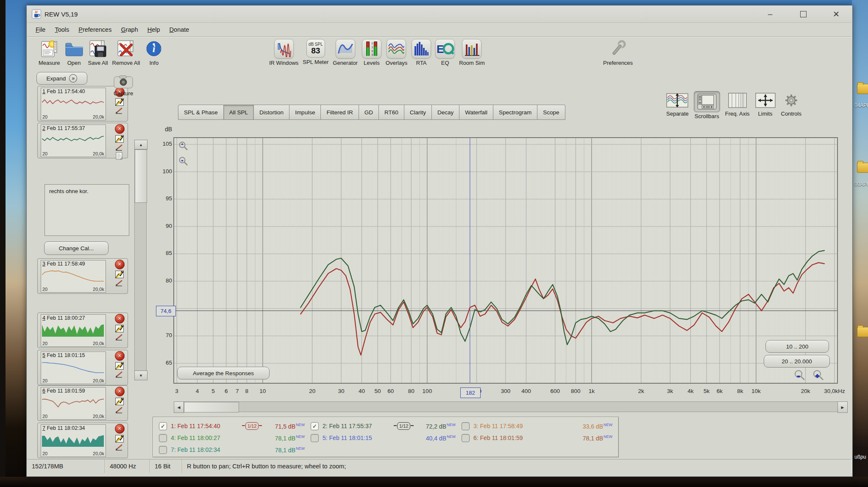 This screenshot has height=487, width=868. Describe the element at coordinates (239, 112) in the screenshot. I see `tab-all-spl: All SPL` at that location.